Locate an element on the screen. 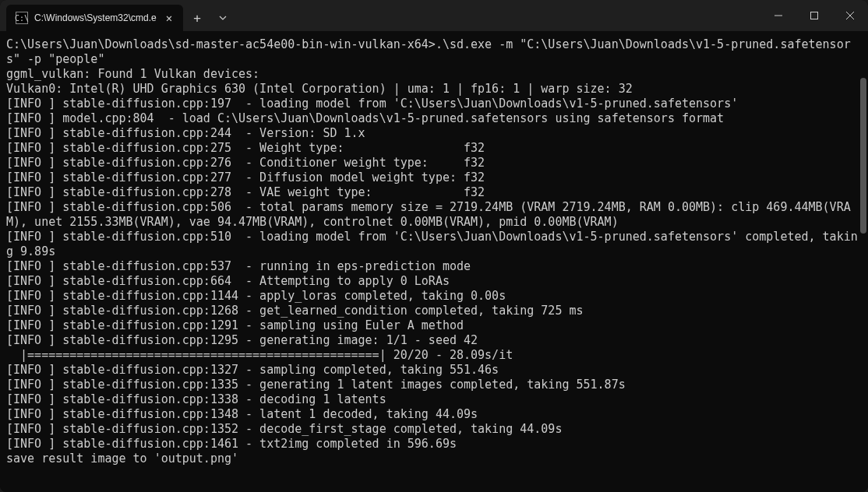 Image resolution: width=868 pixels, height=492 pixels. tab-dropdown-button is located at coordinates (223, 18).